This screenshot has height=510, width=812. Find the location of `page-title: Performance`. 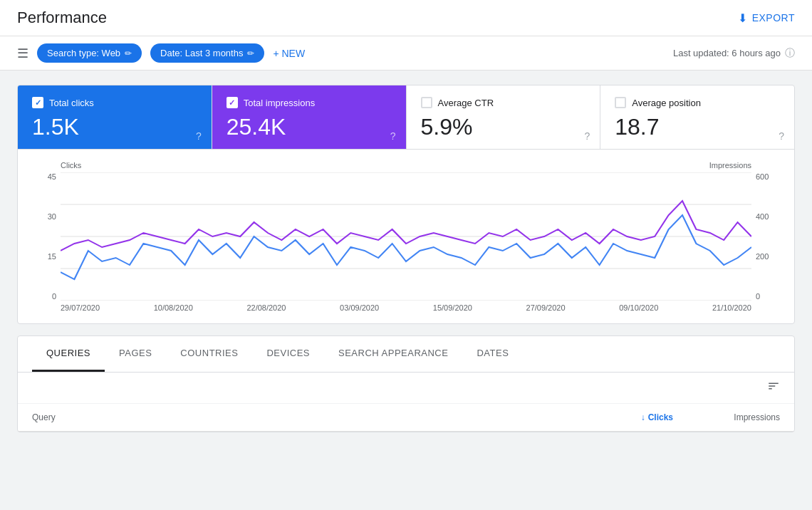

page-title: Performance is located at coordinates (62, 18).